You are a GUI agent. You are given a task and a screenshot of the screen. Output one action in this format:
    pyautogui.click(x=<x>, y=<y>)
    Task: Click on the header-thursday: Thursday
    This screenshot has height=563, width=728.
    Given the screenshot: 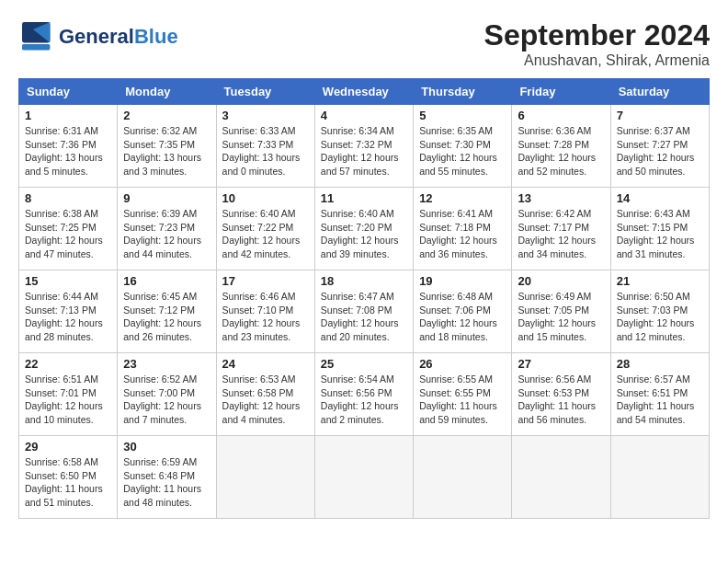 What is the action you would take?
    pyautogui.click(x=463, y=92)
    